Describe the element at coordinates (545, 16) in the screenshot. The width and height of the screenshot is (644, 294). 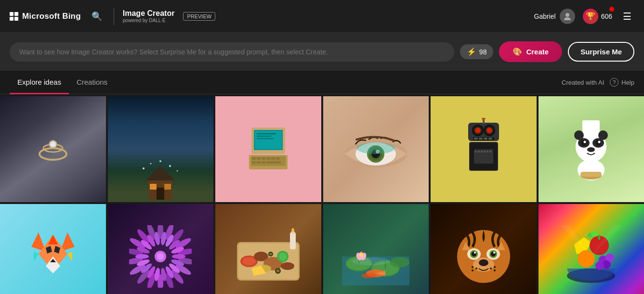
I see `user-name: Gabriel` at that location.